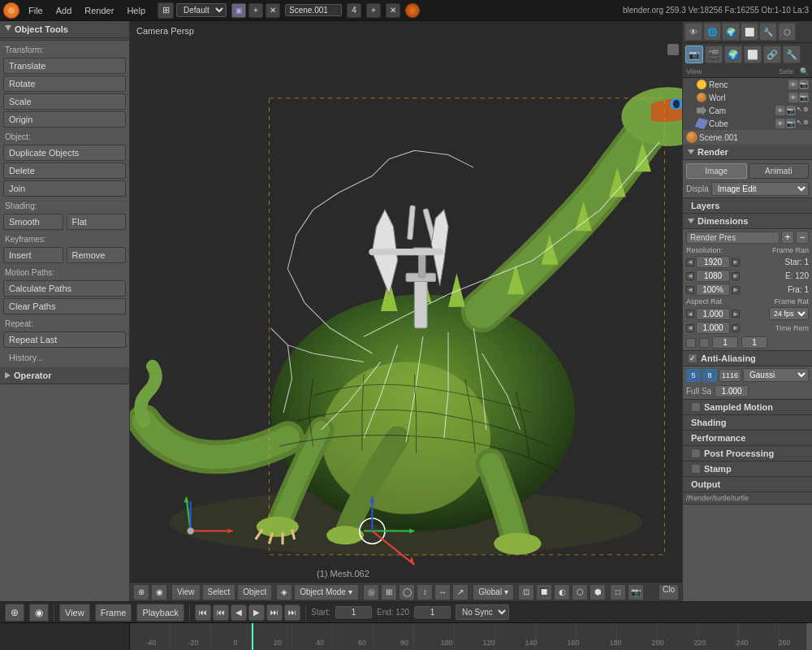 The height and width of the screenshot is (650, 812). I want to click on object-mode-selector: Object Mode ▾, so click(326, 592).